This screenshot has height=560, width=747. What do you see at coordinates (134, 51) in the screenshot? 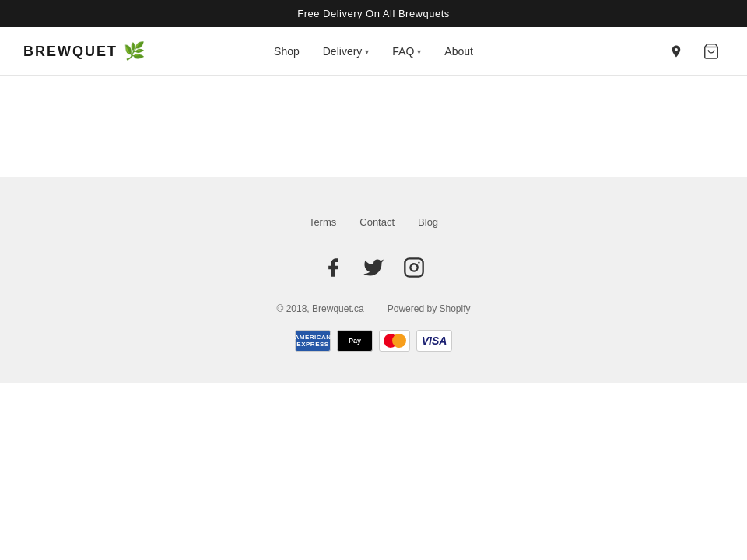
I see `logo-icon: 🌿` at bounding box center [134, 51].